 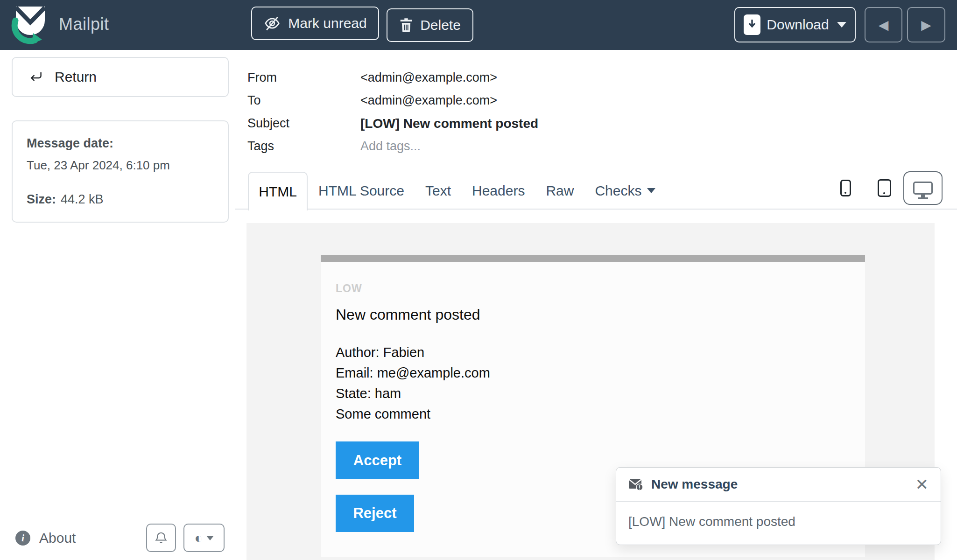 What do you see at coordinates (591, 414) in the screenshot?
I see `email-body-line: Some comment` at bounding box center [591, 414].